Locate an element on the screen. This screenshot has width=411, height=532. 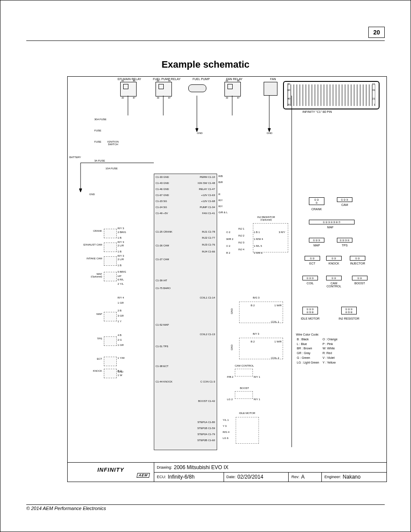
drawing-label: Drawing: is located at coordinates (165, 467).